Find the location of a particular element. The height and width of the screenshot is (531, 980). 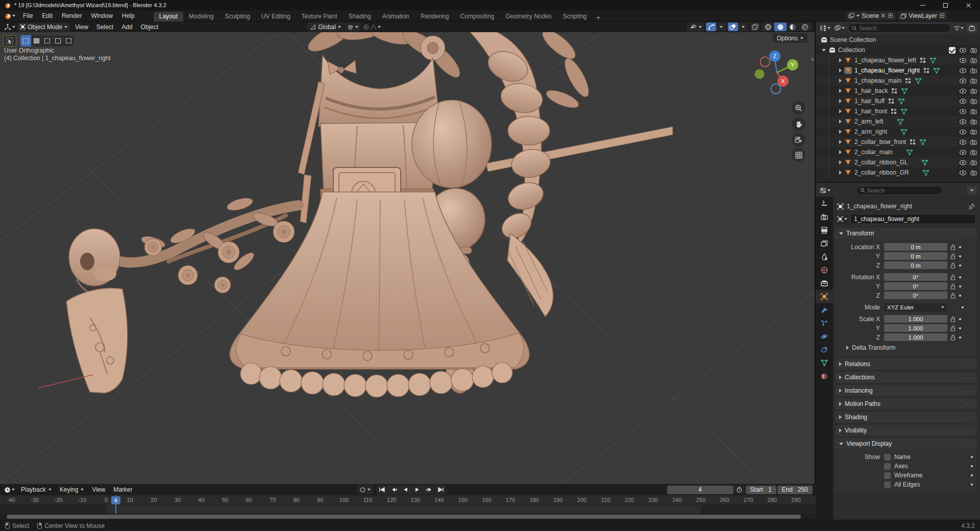

jump-to-start-button is located at coordinates (382, 490).